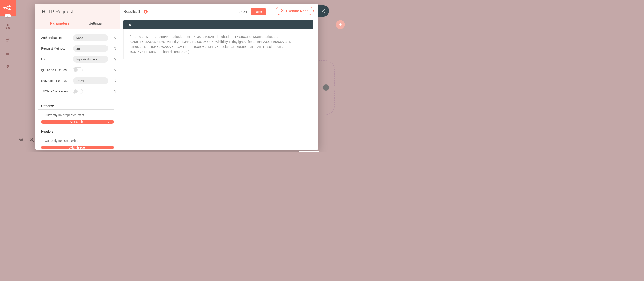  What do you see at coordinates (8, 26) in the screenshot?
I see `workflows-icon` at bounding box center [8, 26].